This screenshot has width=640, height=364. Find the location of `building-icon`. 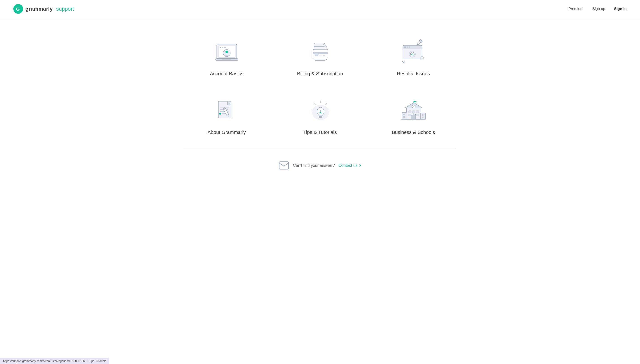

building-icon is located at coordinates (413, 111).